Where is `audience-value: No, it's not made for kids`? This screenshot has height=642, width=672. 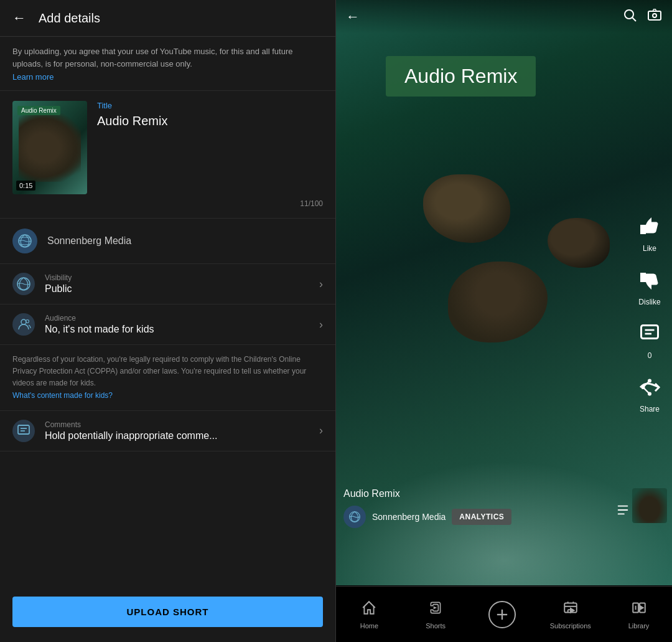 audience-value: No, it's not made for kids is located at coordinates (177, 329).